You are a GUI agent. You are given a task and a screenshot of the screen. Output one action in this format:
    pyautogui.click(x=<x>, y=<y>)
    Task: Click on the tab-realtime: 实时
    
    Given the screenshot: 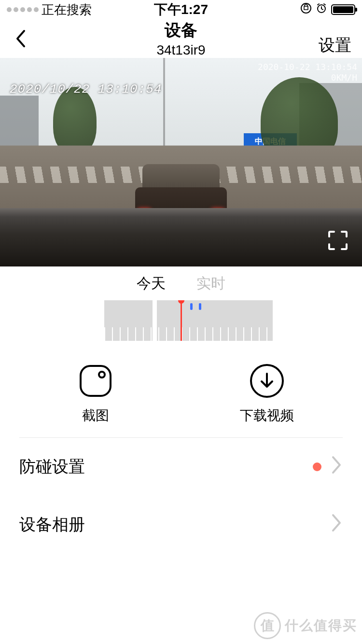 What is the action you would take?
    pyautogui.click(x=211, y=284)
    